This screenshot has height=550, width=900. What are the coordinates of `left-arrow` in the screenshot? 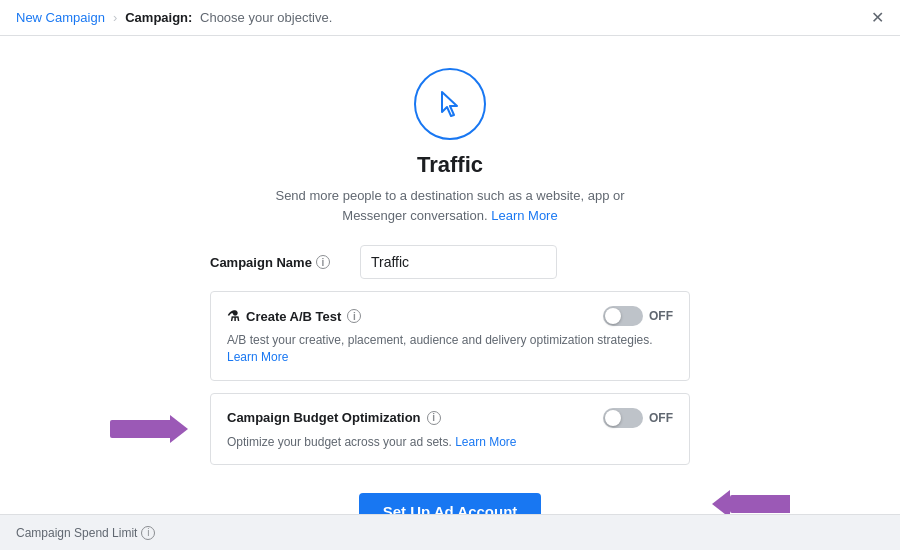 It's located at (149, 429).